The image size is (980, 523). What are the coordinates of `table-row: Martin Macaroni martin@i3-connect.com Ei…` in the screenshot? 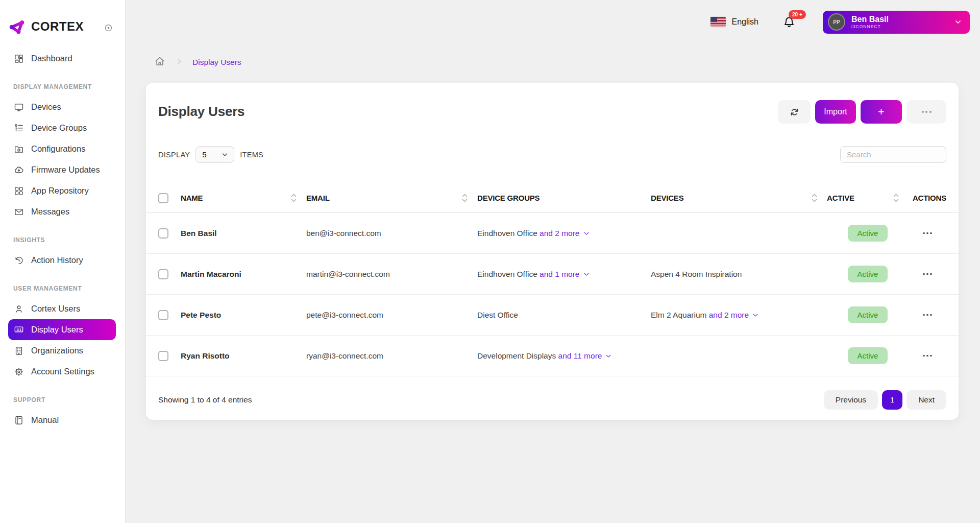 It's located at (552, 274).